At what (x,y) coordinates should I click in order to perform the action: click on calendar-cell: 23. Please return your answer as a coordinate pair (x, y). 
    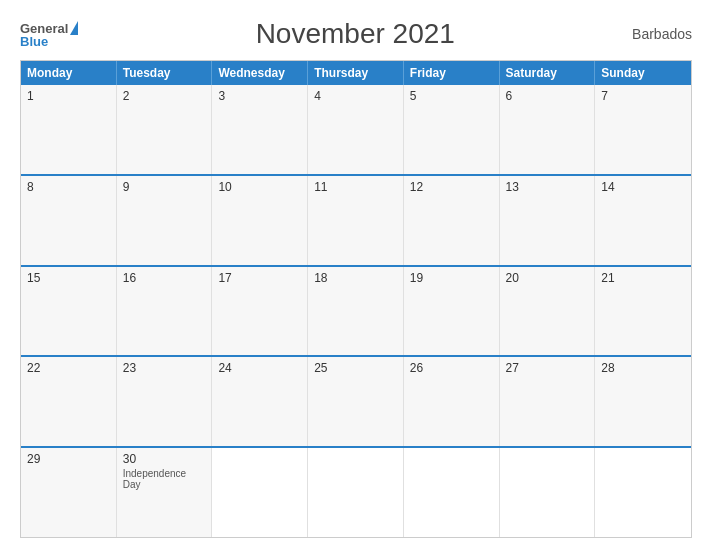
    Looking at the image, I should click on (165, 402).